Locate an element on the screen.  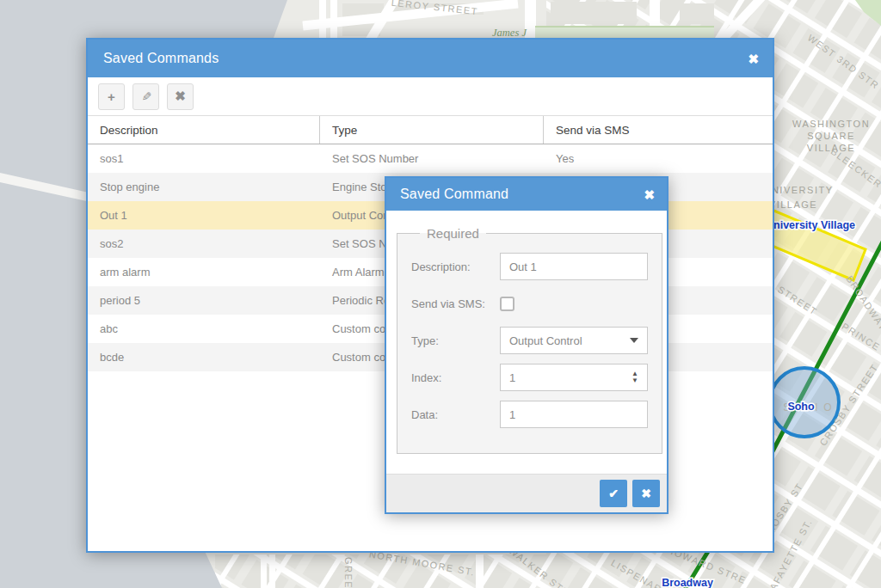
cell-type: Set SOS Number is located at coordinates (432, 158).